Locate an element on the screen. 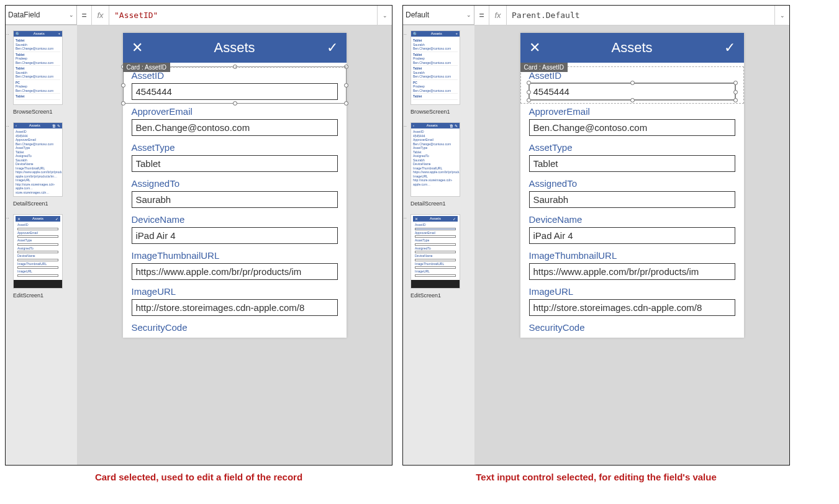 Image resolution: width=839 pixels, height=504 pixels. formula-input: "AssetID" is located at coordinates (243, 15).